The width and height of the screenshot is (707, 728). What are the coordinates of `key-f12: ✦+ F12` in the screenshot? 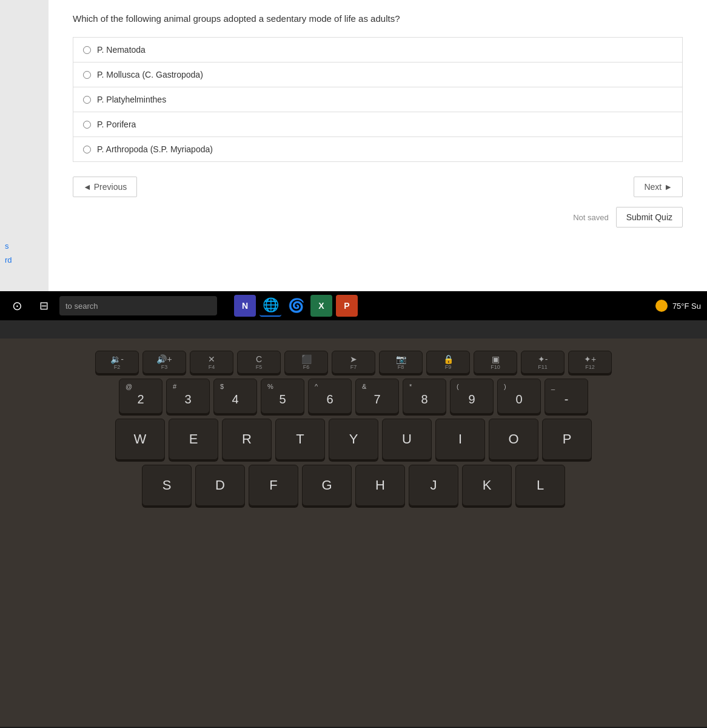 It's located at (590, 362).